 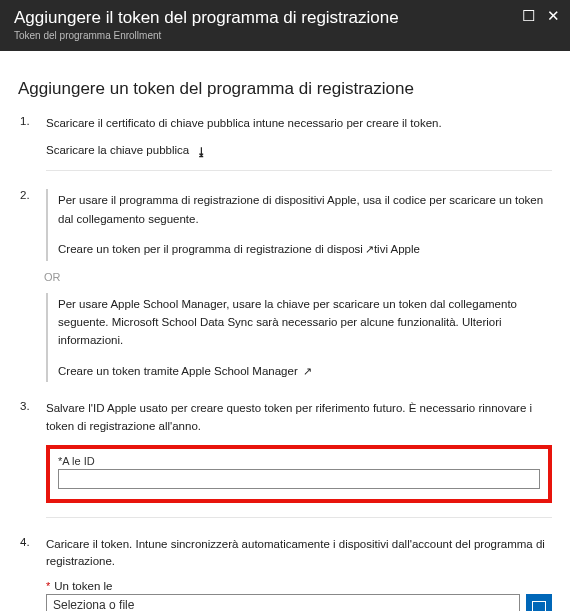 I want to click on folder-icon, so click(x=539, y=606).